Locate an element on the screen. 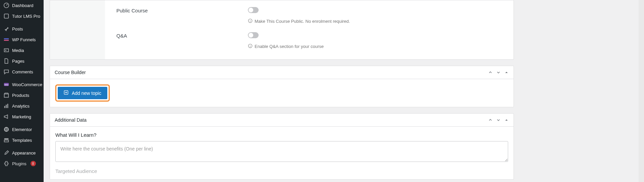  sidebar-item-plugins: Plugins 8 is located at coordinates (22, 164).